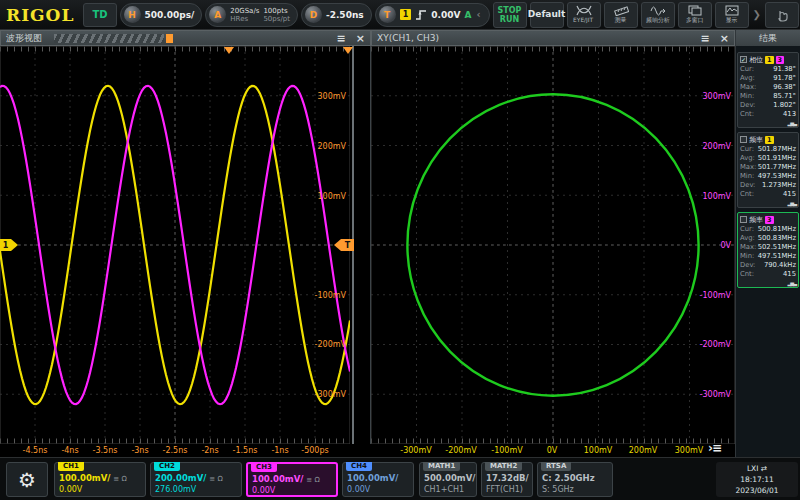 Image resolution: width=800 pixels, height=500 pixels. Describe the element at coordinates (71, 466) in the screenshot. I see `ch1-tab: CH1` at that location.